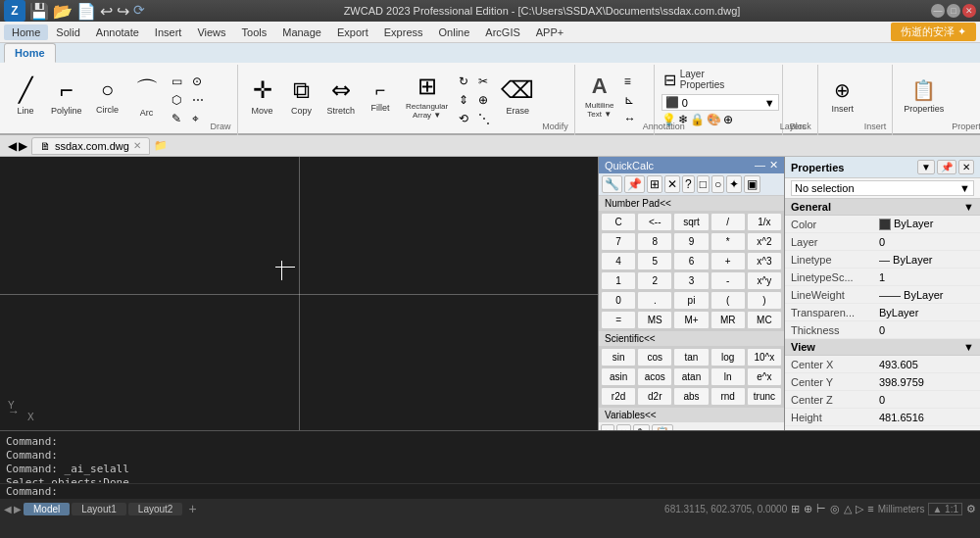 The height and width of the screenshot is (538, 980). Describe the element at coordinates (774, 165) in the screenshot. I see `qc-close: ✕` at that location.